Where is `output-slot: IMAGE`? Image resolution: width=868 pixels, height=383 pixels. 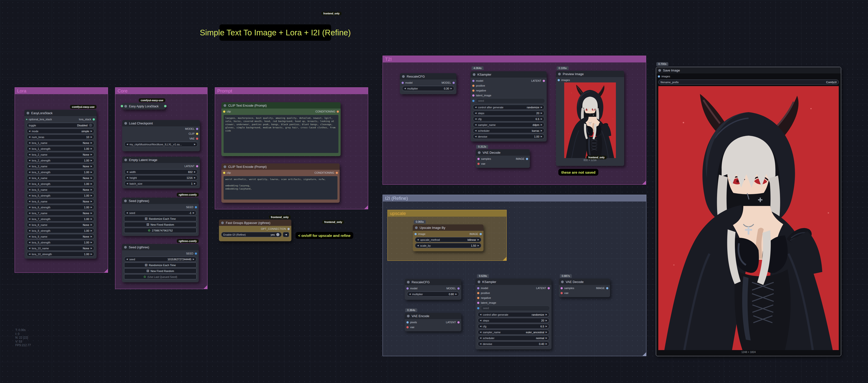 output-slot: IMAGE is located at coordinates (602, 288).